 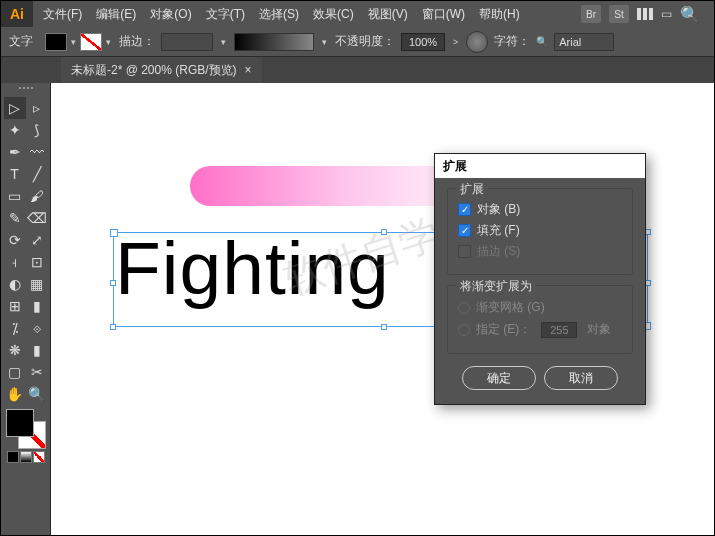 What do you see at coordinates (26, 457) in the screenshot?
I see `gradient-mode-icon` at bounding box center [26, 457].